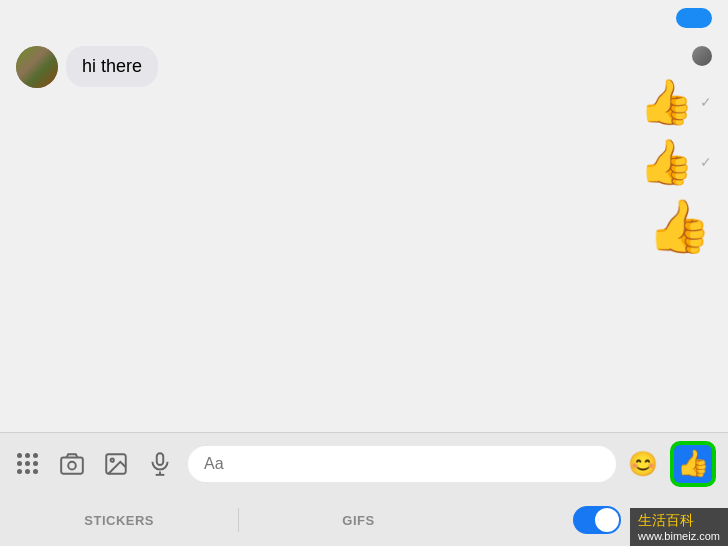  What do you see at coordinates (693, 464) in the screenshot?
I see `like-send-button: 👍` at bounding box center [693, 464].